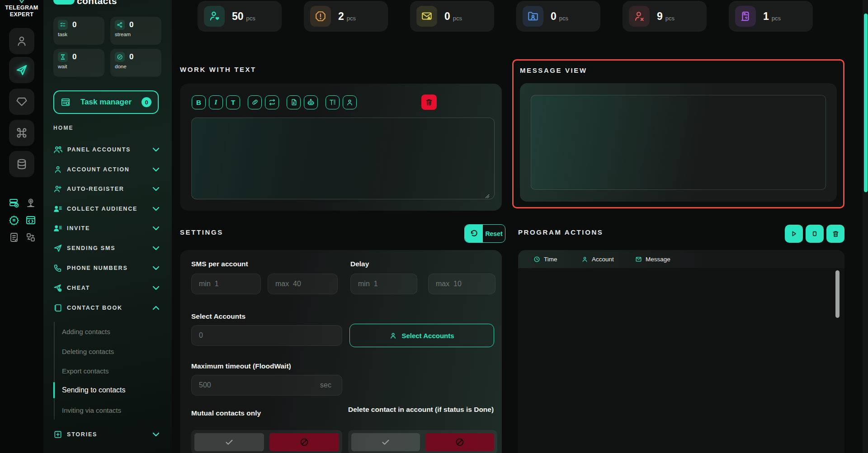 This screenshot has width=868, height=453. Describe the element at coordinates (557, 260) in the screenshot. I see `column-time: Time` at that location.